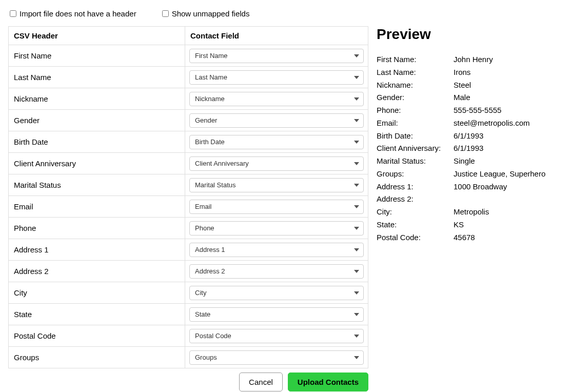 This screenshot has width=570, height=392. Describe the element at coordinates (189, 228) in the screenshot. I see `table-row: PhonePhone` at that location.